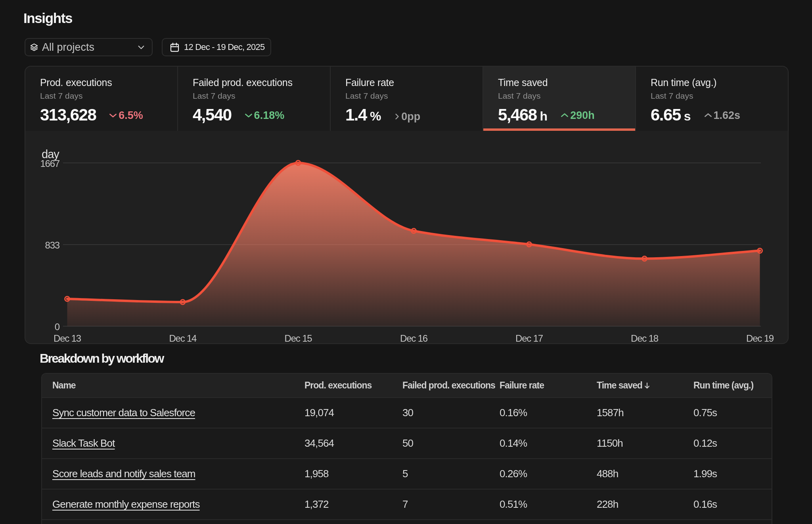 This screenshot has height=524, width=812. I want to click on svg-text: 1667, so click(50, 163).